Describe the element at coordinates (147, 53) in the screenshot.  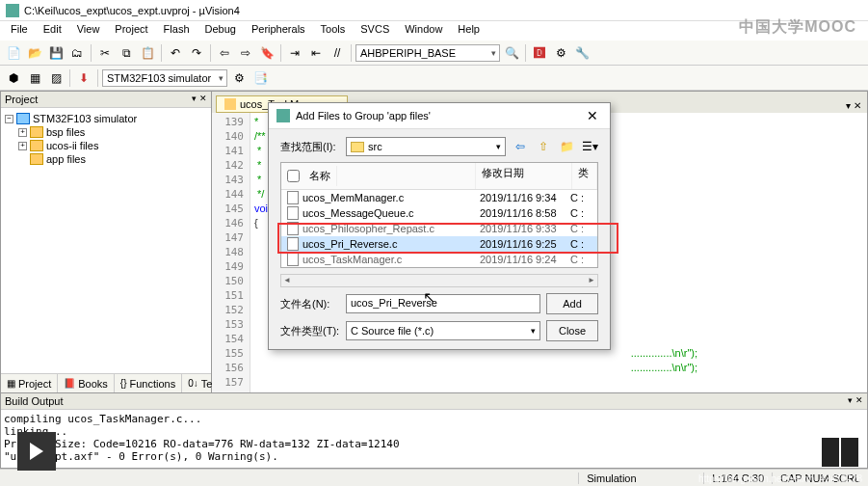
I see `paste-icon: 📋` at that location.